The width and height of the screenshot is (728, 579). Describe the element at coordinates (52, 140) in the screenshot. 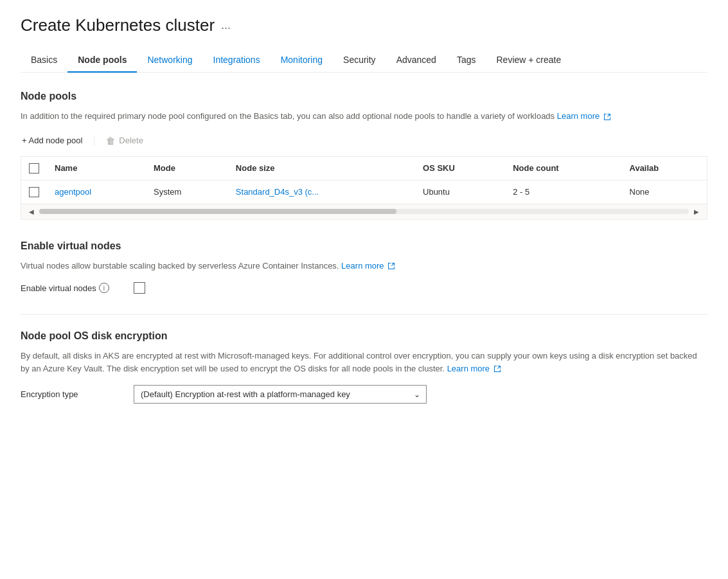

I see `add-node-pool-button: + Add node pool` at that location.